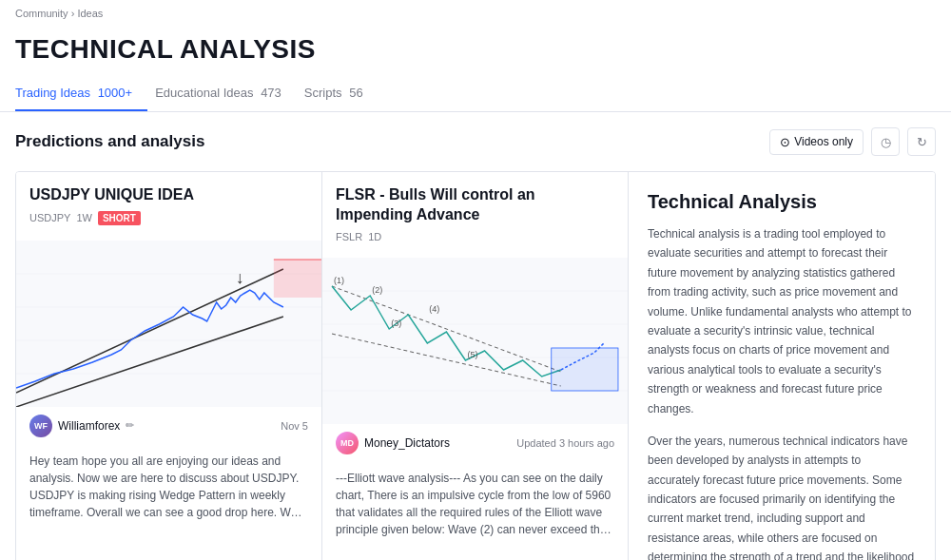 Image resolution: width=951 pixels, height=560 pixels. I want to click on card2-updated: Updated 3 hours ago, so click(565, 443).